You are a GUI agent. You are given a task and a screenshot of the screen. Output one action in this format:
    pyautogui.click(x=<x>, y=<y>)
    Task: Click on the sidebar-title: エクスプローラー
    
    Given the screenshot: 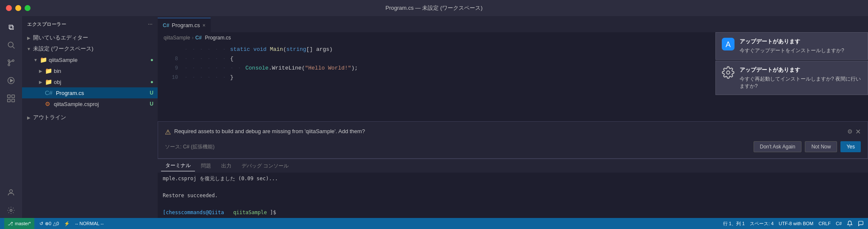 What is the action you would take?
    pyautogui.click(x=47, y=25)
    